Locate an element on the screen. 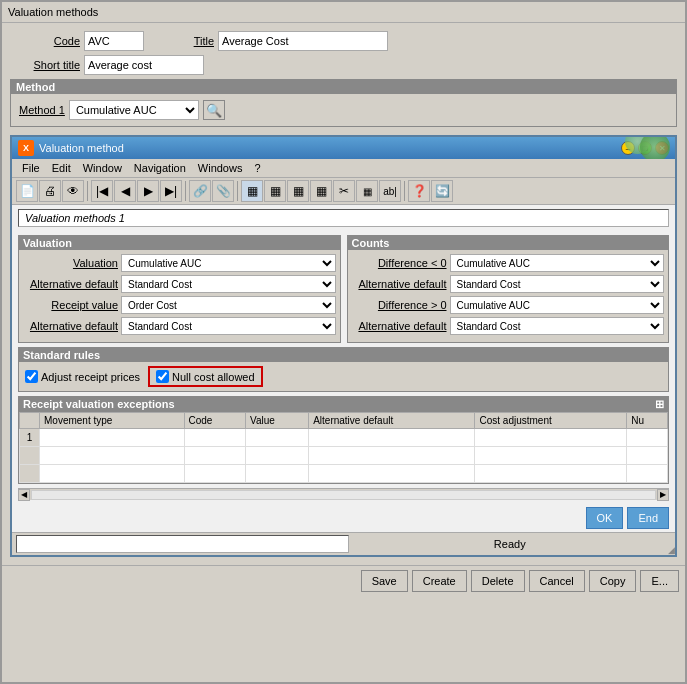 This screenshot has height=684, width=687. inner-scrollbar: ◀ ▶ is located at coordinates (344, 494).